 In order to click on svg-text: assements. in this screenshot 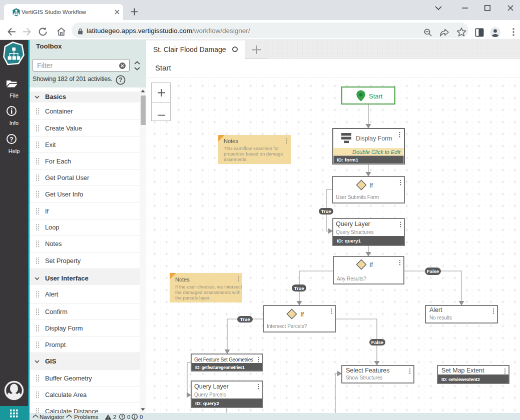, I will do `click(236, 160)`.